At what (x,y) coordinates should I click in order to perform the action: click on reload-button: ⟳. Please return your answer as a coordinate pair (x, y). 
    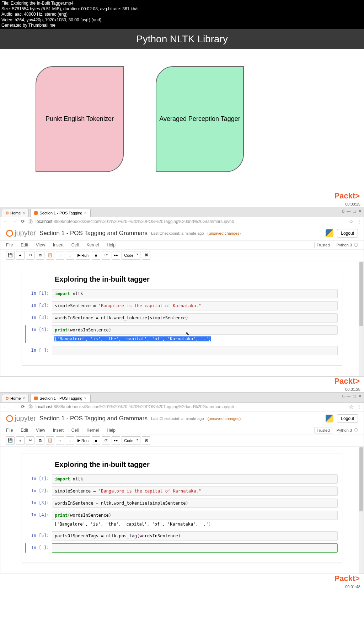
    Looking at the image, I should click on (23, 407).